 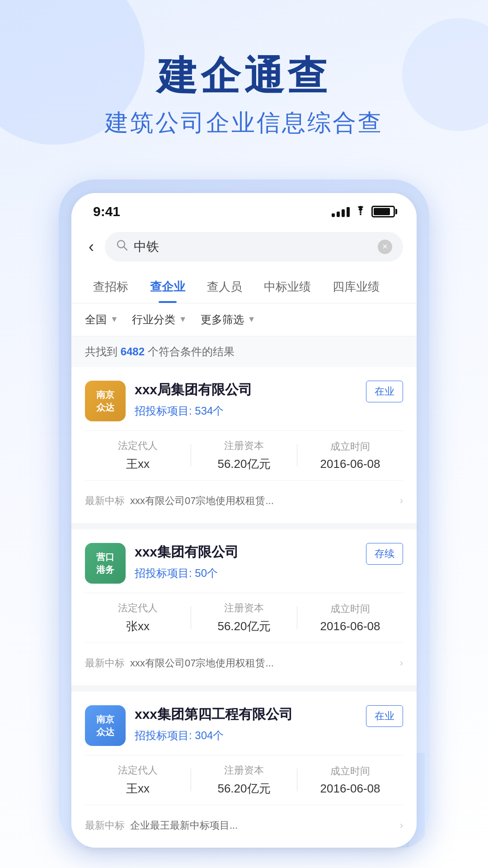 What do you see at coordinates (103, 352) in the screenshot?
I see `result-prefix: 共找到` at bounding box center [103, 352].